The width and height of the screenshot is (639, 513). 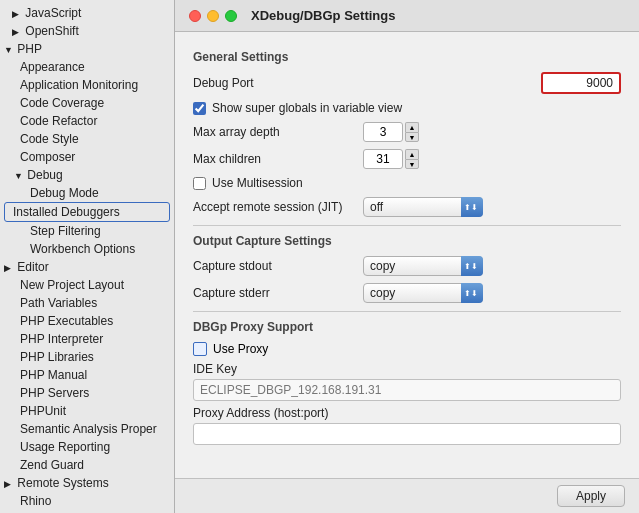 I want to click on max-array-depth-input, so click(x=383, y=132).